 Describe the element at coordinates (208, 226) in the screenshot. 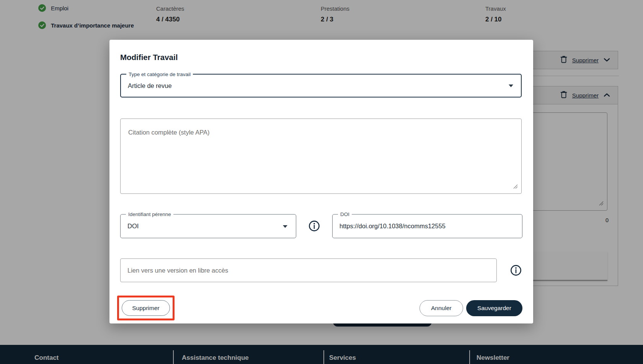

I see `identifier-type-select: Identifiant pérenne DOI` at that location.